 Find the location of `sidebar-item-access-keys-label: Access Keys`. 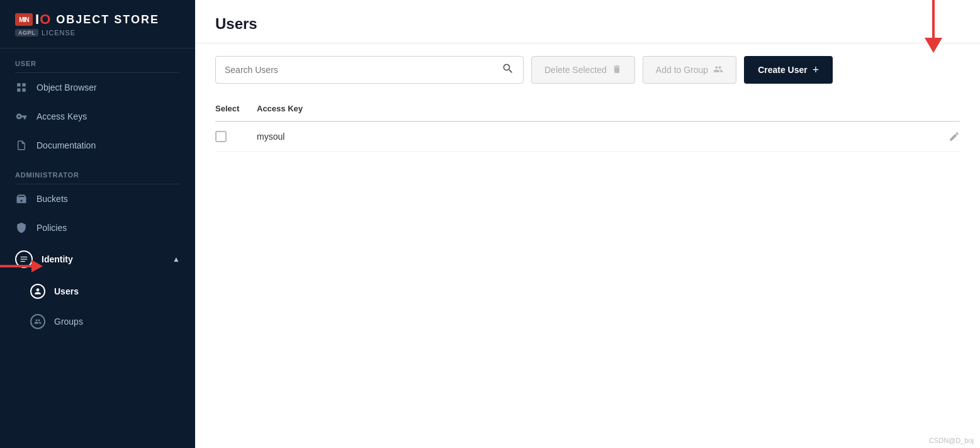

sidebar-item-access-keys-label: Access Keys is located at coordinates (62, 116).